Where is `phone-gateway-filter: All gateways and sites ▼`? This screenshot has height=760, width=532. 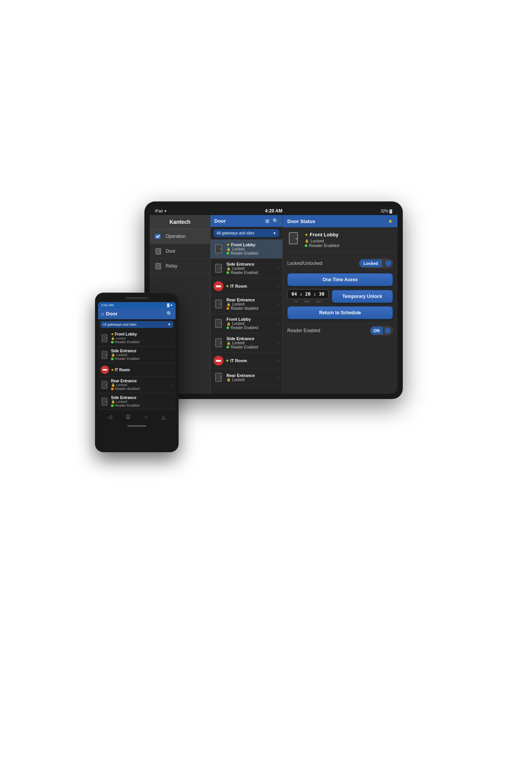 phone-gateway-filter: All gateways and sites ▼ is located at coordinates (137, 325).